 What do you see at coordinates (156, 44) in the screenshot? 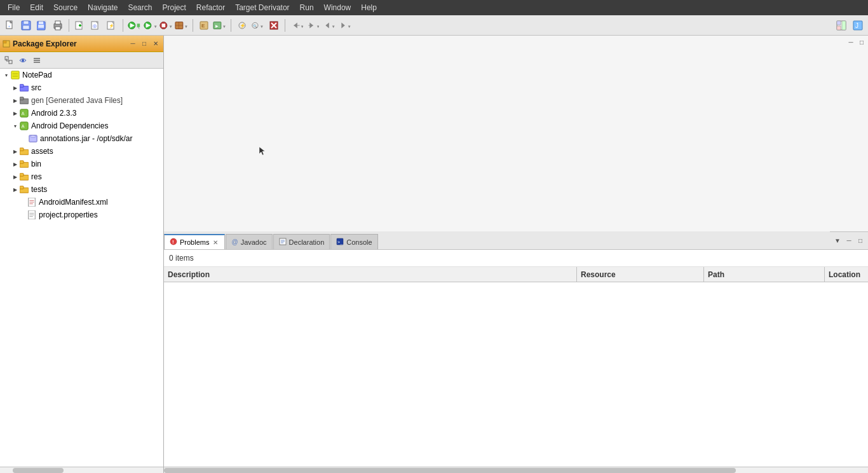
I see `panel-close-btn: ✕` at bounding box center [156, 44].